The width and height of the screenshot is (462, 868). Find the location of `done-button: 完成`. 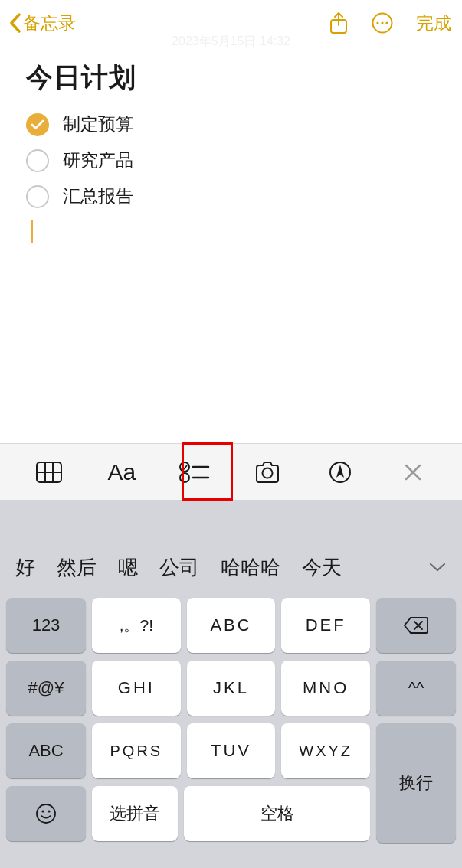

done-button: 完成 is located at coordinates (434, 23).